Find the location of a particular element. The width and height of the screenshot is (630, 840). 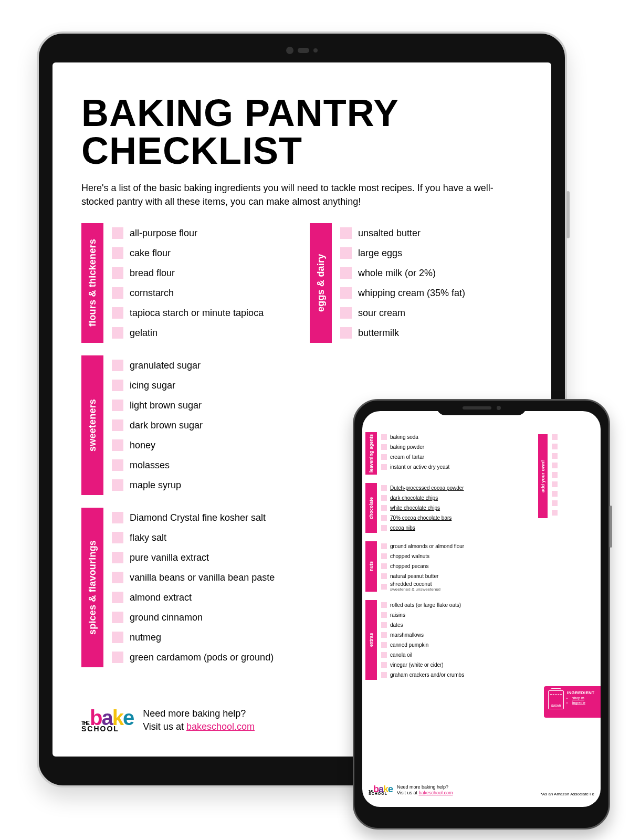

item-label: Diamond Crystal fine kosher salt is located at coordinates (197, 518).